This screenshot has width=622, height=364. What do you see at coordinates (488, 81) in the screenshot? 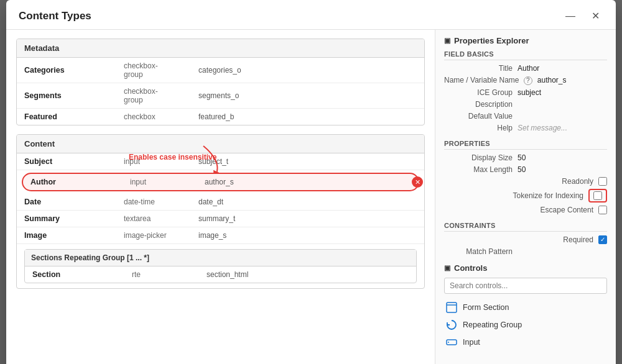
I see `name-label: Name / Variable Name ?` at bounding box center [488, 81].